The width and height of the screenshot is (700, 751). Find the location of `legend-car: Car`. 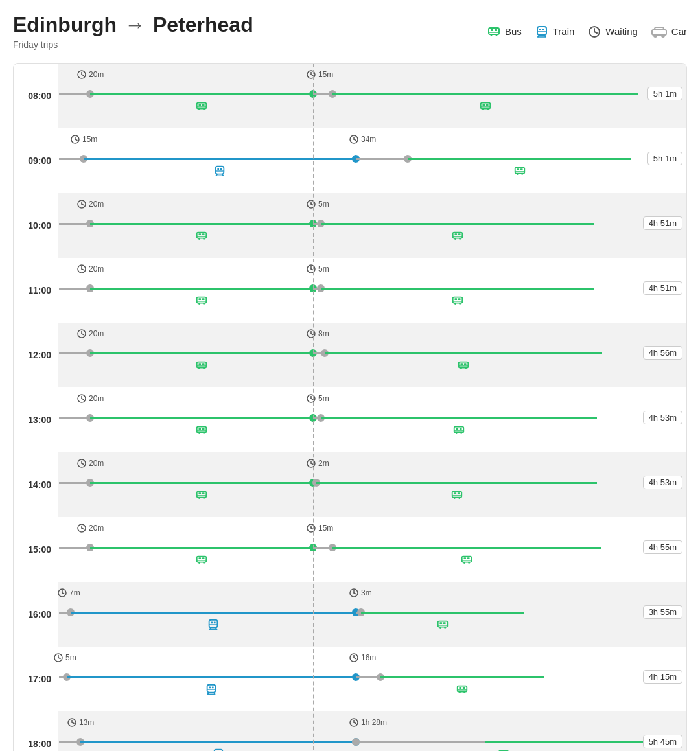

legend-car: Car is located at coordinates (669, 32).